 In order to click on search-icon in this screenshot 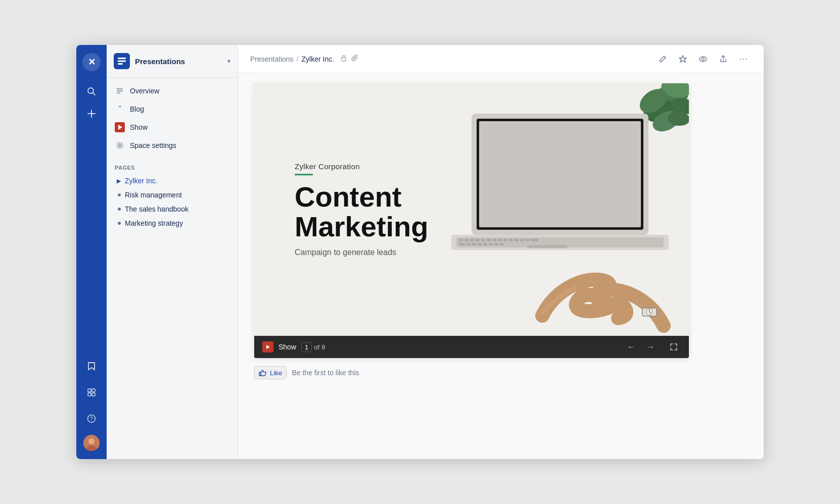, I will do `click(91, 91)`.